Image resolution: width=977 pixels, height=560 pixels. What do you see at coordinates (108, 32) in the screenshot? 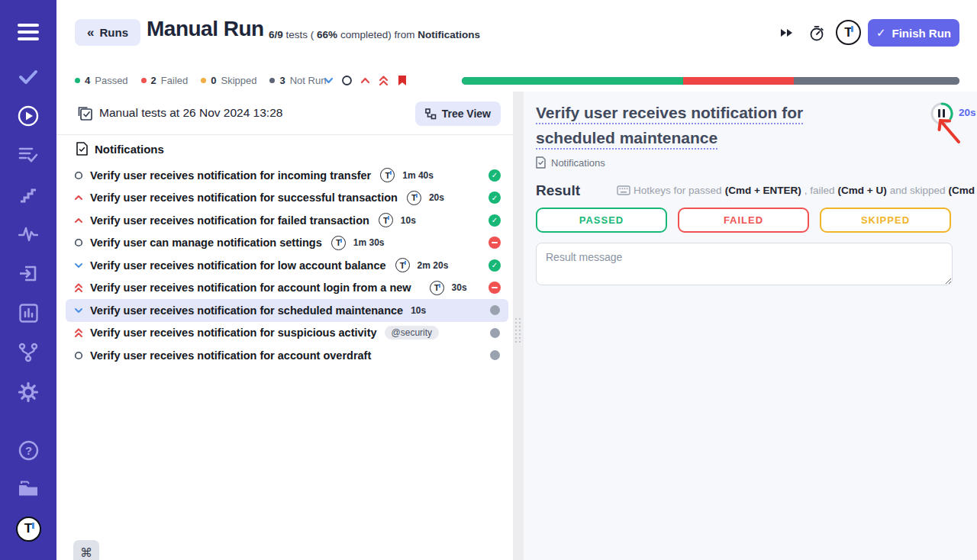
I see `back-to-runs-button: « Runs` at bounding box center [108, 32].